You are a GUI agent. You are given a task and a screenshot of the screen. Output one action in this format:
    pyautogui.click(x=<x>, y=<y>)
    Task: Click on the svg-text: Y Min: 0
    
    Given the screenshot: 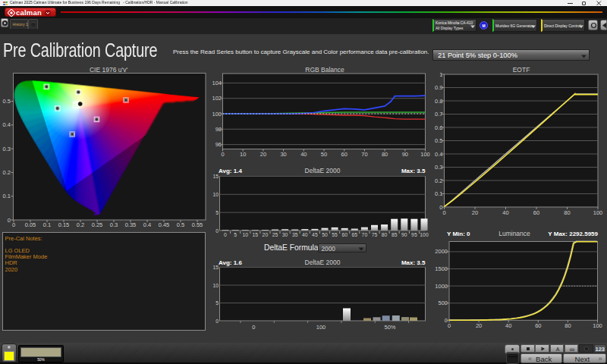 What is the action you would take?
    pyautogui.click(x=458, y=234)
    